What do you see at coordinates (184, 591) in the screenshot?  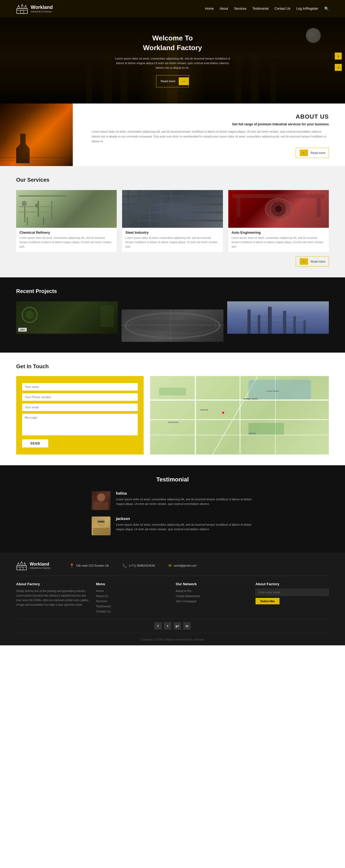 I see `footer-network-adopt: Adopt A Pet` at bounding box center [184, 591].